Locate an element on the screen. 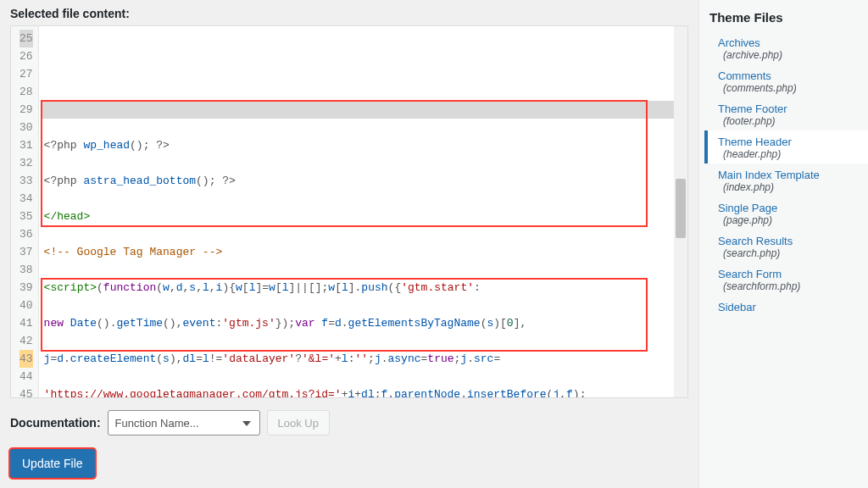 The image size is (868, 488). theme-file-meta: (archive.php) is located at coordinates (792, 55).